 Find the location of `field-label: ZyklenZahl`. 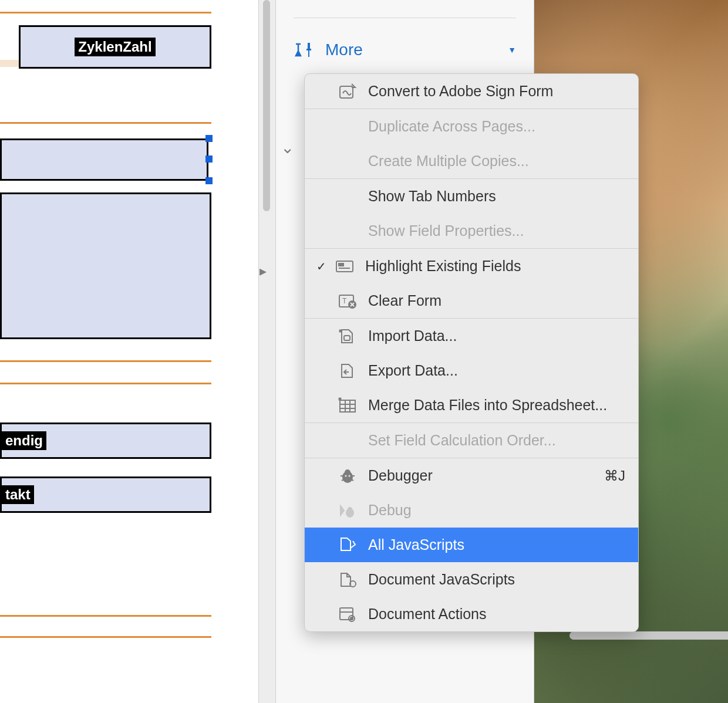

field-label: ZyklenZahl is located at coordinates (115, 47).